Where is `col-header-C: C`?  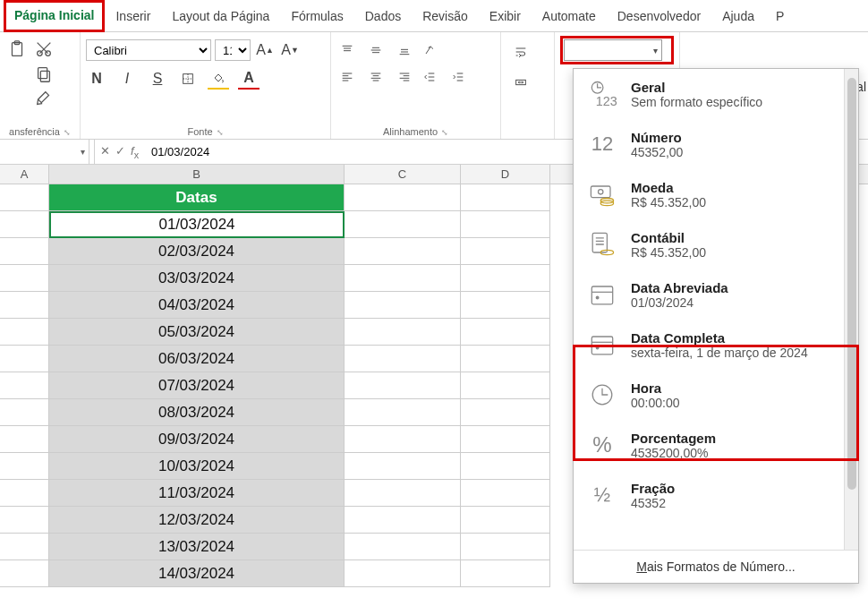
col-header-C: C is located at coordinates (403, 174).